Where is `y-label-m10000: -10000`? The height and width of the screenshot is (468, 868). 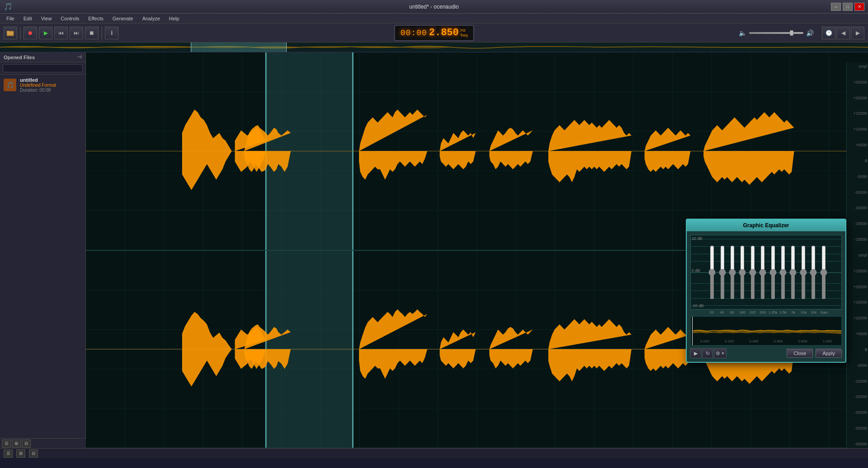
y-label-m10000: -10000 is located at coordinates (857, 192).